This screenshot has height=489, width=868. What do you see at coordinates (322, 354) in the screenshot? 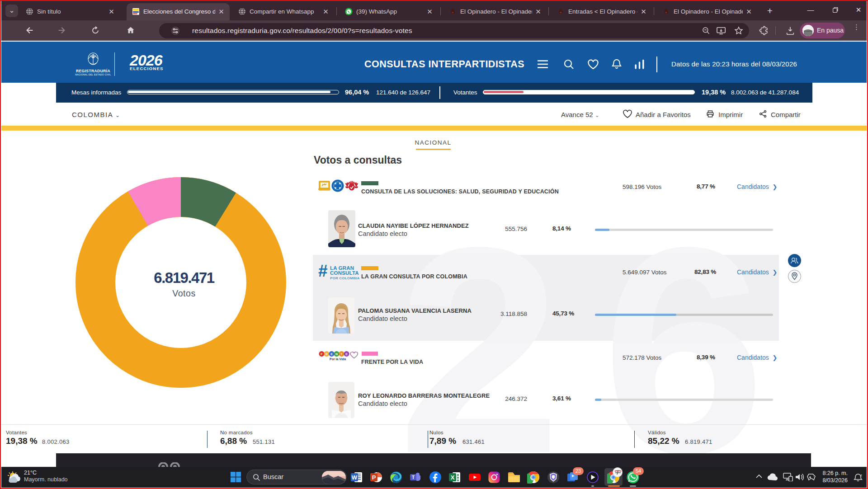
I see `svg-text: F` at bounding box center [322, 354].